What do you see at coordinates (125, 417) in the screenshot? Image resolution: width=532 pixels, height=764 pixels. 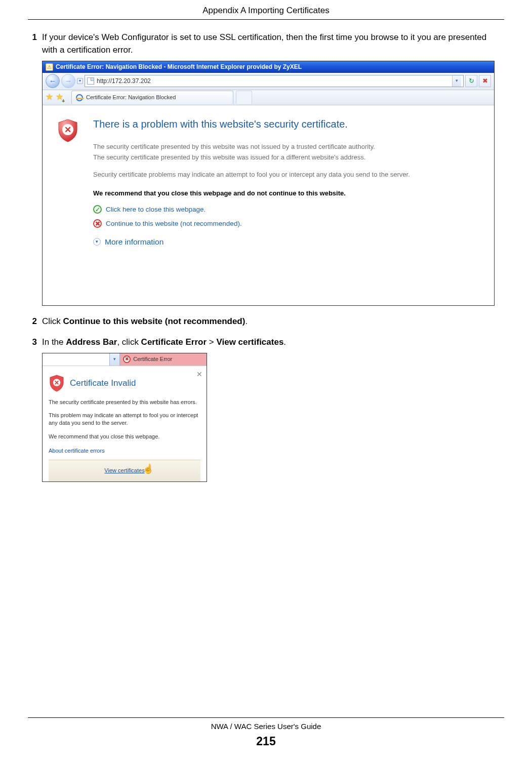 I see `cert-popup: ▾ ✖ Certificate Error ✕ ✕ Certificate In…` at bounding box center [125, 417].